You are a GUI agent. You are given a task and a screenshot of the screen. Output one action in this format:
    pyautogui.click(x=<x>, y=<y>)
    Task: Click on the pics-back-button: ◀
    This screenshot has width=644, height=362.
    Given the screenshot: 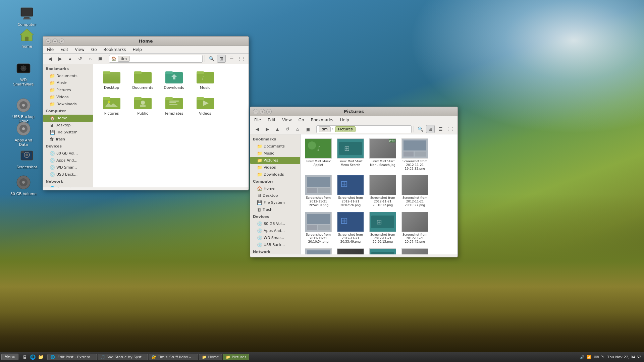 What is the action you would take?
    pyautogui.click(x=257, y=129)
    